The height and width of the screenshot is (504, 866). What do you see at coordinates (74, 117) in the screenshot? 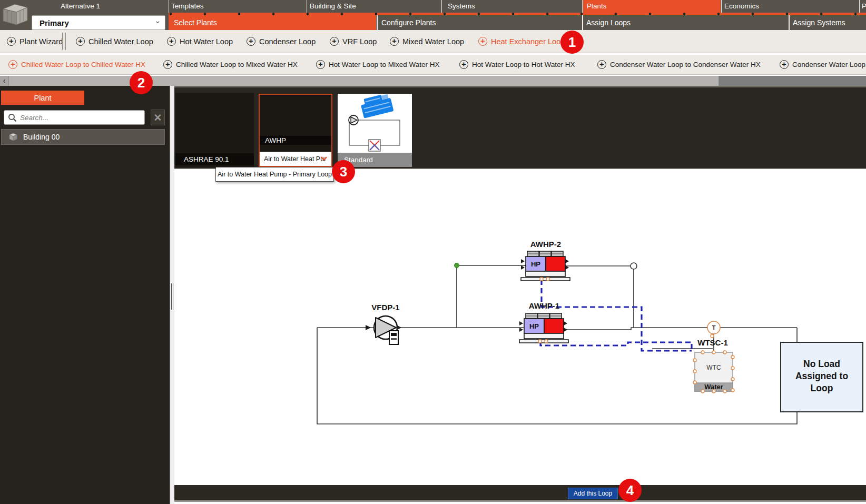
I see `search-input` at bounding box center [74, 117].